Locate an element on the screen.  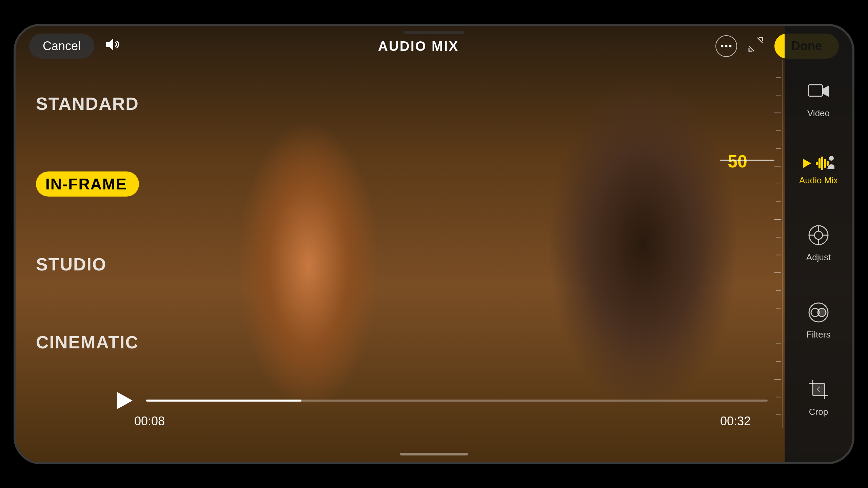
sidebar-item-crop: Crop is located at coordinates (818, 396).